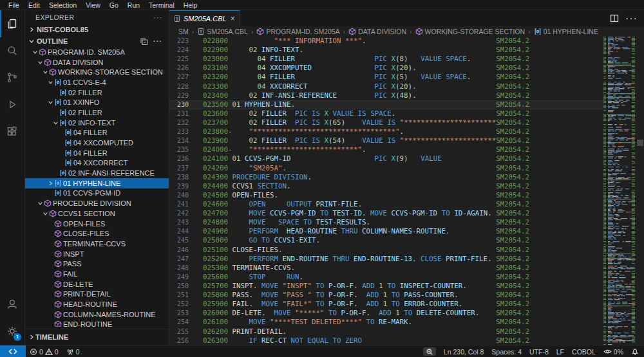 This screenshot has height=357, width=644. What do you see at coordinates (97, 295) in the screenshot?
I see `outline-item-print-detail: PRINT-DETAIL` at bounding box center [97, 295].